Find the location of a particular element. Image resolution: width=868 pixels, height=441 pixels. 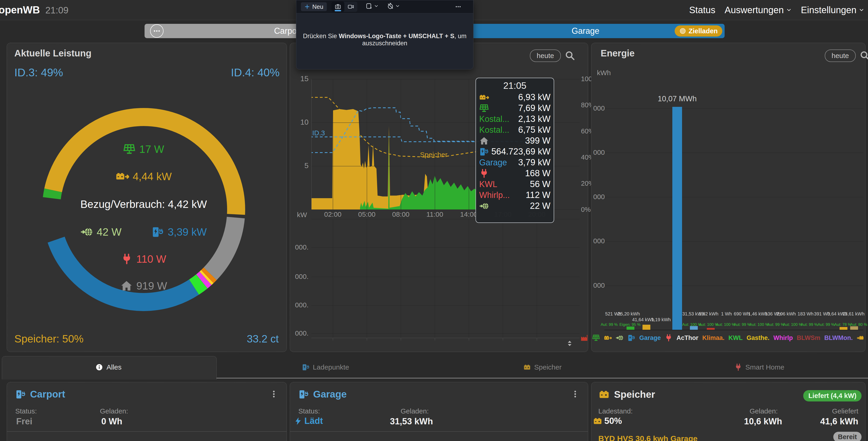

gauge-center: 17 W 4,44 kW Bezug/Verbrauch: 4,42 kW 42… is located at coordinates (144, 217).